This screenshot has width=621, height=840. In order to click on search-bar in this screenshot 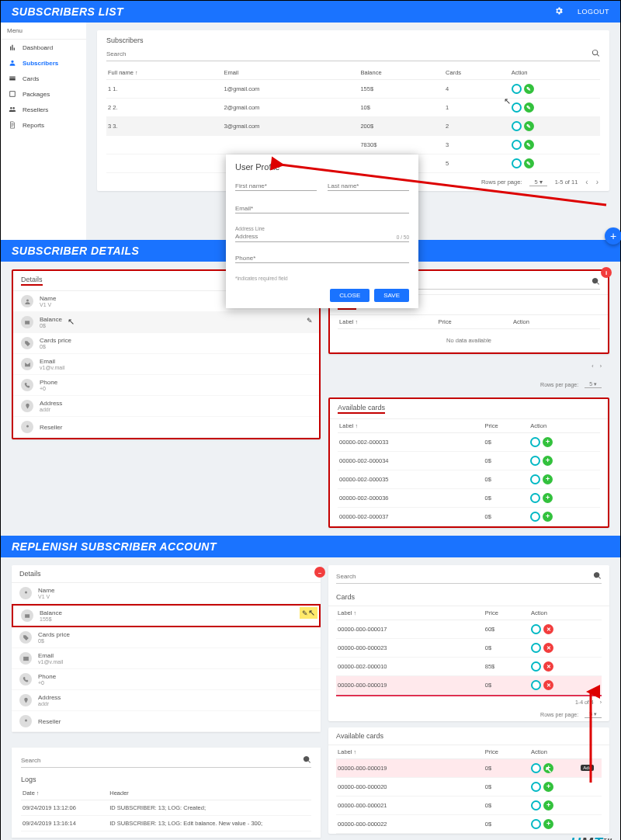, I will do `click(353, 54)`.